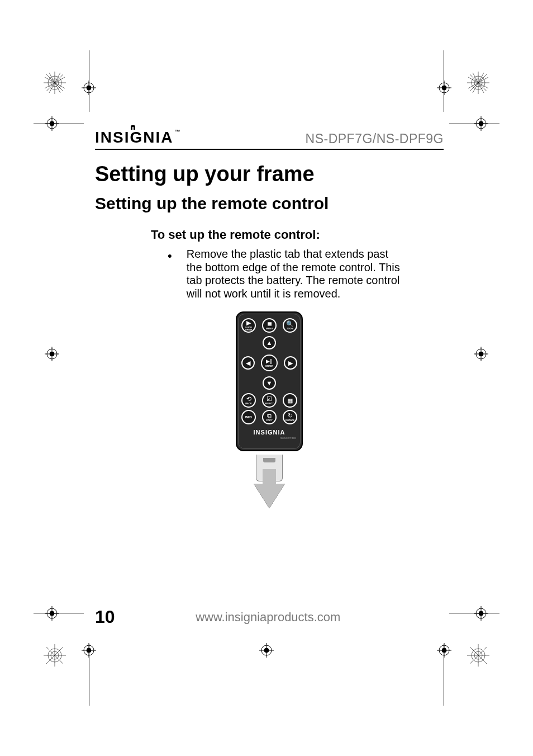  I want to click on instruction-text: Remove the plastic tab that extends past…, so click(294, 274).